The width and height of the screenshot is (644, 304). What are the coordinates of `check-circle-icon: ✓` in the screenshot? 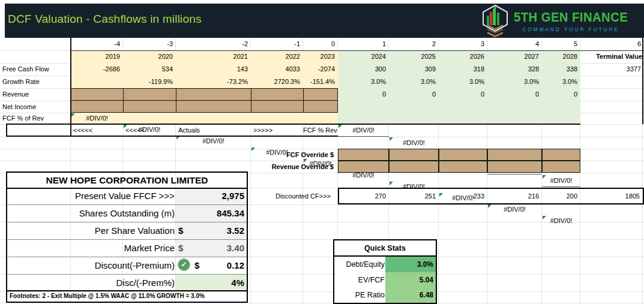 It's located at (184, 265).